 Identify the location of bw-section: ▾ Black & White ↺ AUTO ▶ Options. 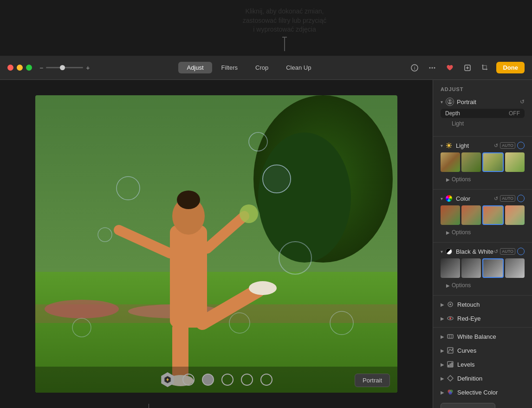
(483, 269).